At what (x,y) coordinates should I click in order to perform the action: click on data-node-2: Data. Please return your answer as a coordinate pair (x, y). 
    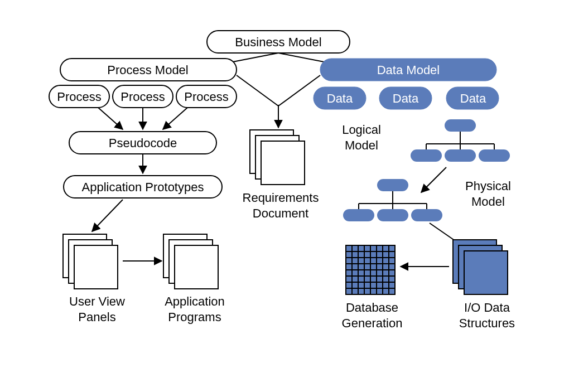
    Looking at the image, I should click on (406, 98).